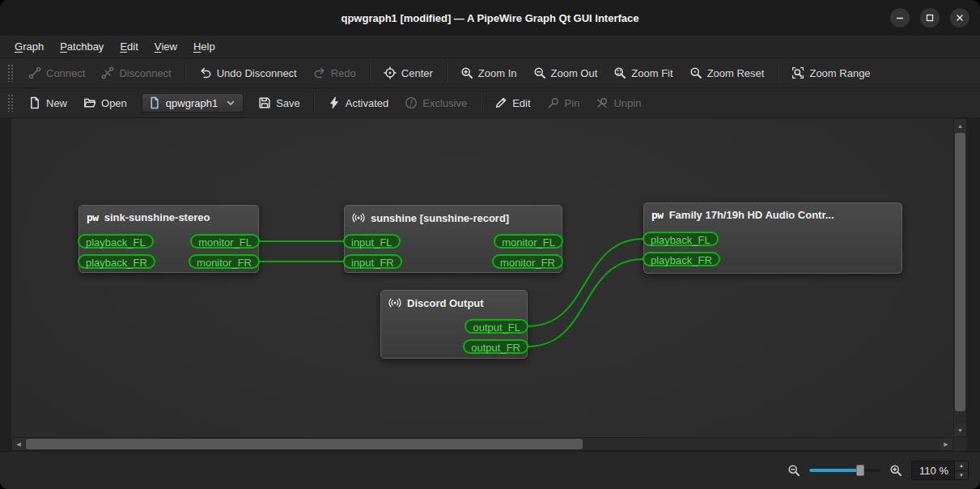 The height and width of the screenshot is (489, 980). Describe the element at coordinates (155, 103) in the screenshot. I see `file-icon` at that location.